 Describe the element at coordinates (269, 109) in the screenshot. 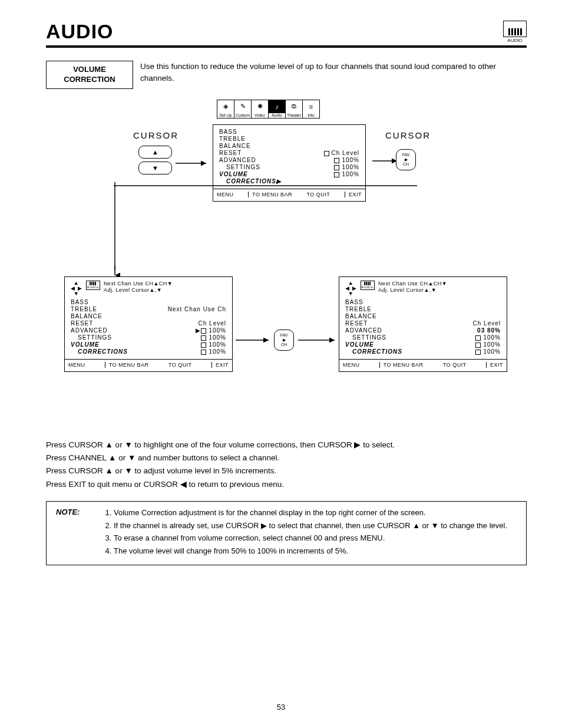

I see `menu-bar: ◈Set Up ✎Custom ✺Video ♪Audio ⧉Theater ≡…` at that location.